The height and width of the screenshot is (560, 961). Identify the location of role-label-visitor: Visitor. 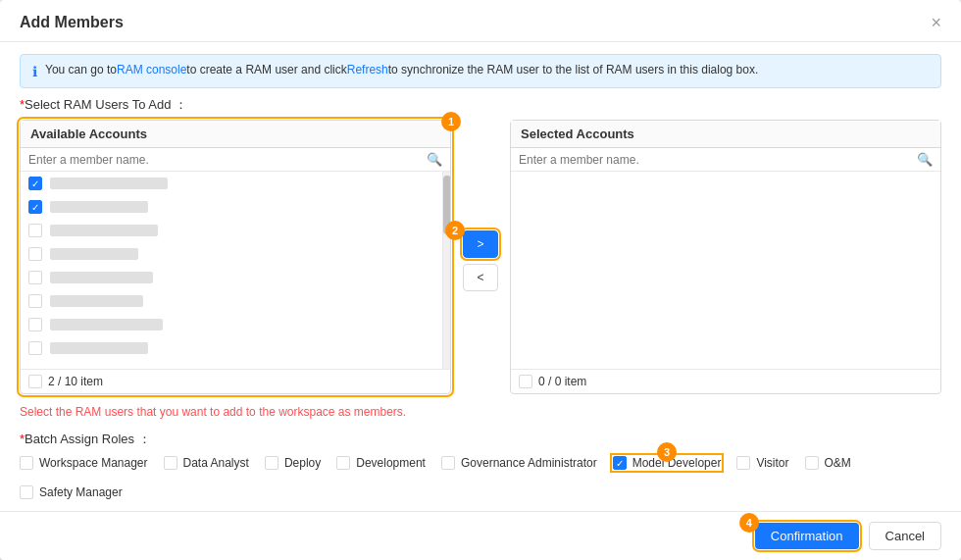
(773, 463).